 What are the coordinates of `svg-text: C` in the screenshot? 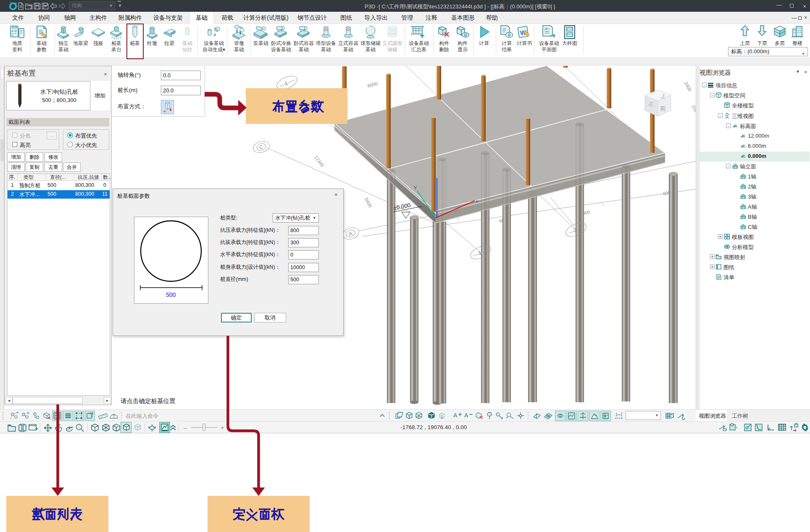 It's located at (261, 147).